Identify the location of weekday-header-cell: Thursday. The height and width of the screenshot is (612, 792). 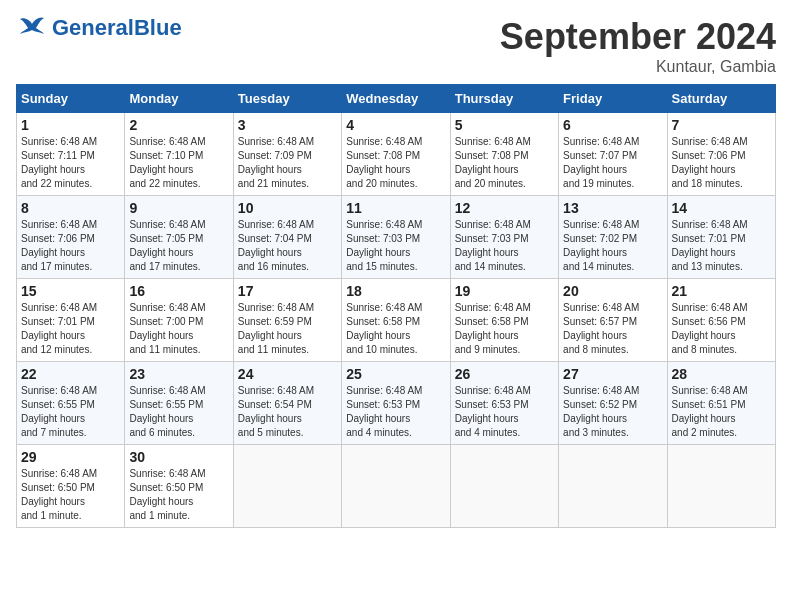
(504, 99).